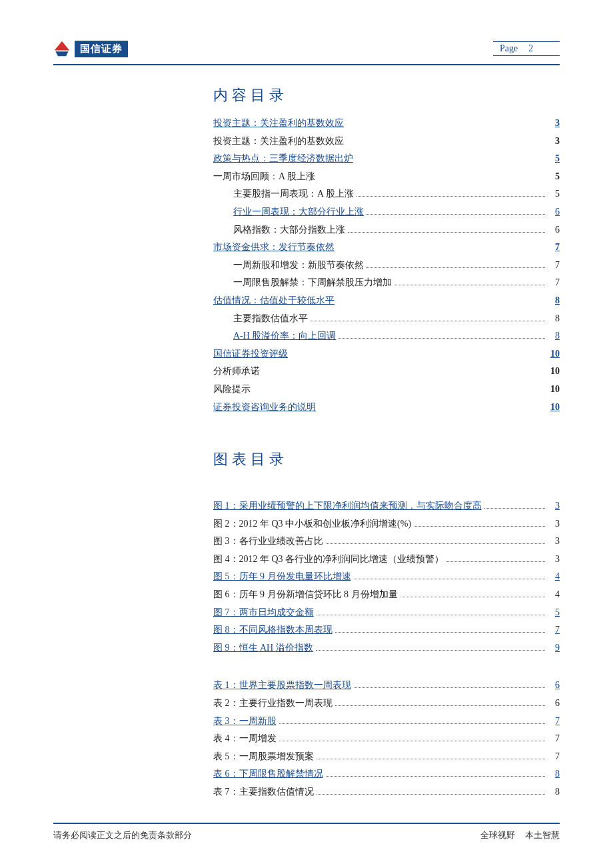 The image size is (613, 868). Describe the element at coordinates (386, 631) in the screenshot. I see `toc-row: 图 8：不同风格指数本周表现7` at that location.